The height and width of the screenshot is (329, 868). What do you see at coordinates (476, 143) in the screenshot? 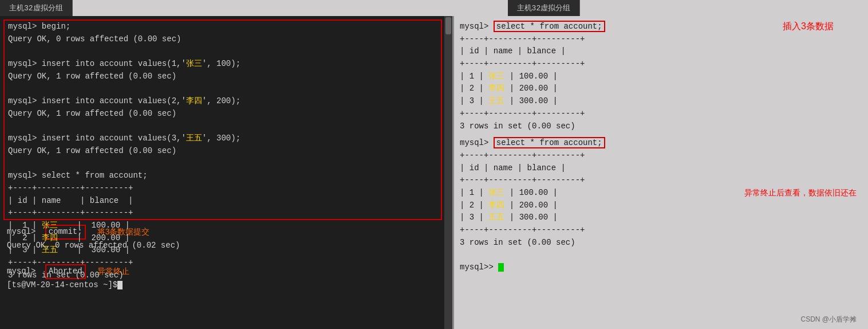
I see `right-prompt-2: mysql>` at bounding box center [476, 143].